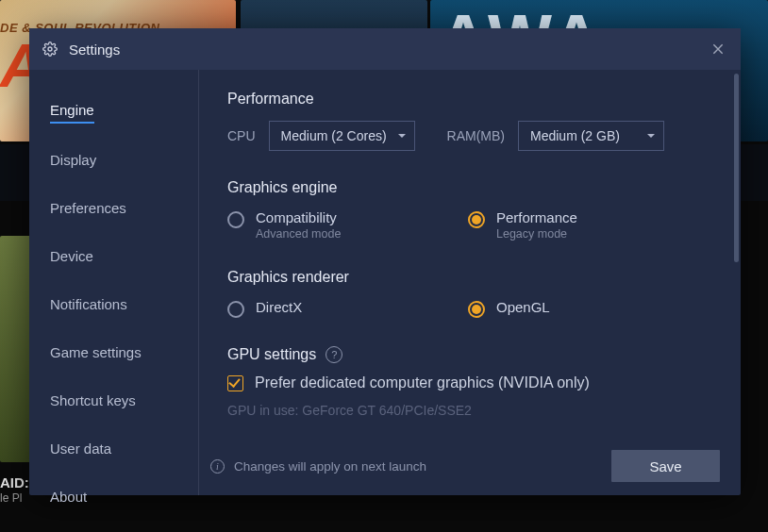 The image size is (768, 532). What do you see at coordinates (334, 355) in the screenshot?
I see `help-icon: ?` at bounding box center [334, 355].